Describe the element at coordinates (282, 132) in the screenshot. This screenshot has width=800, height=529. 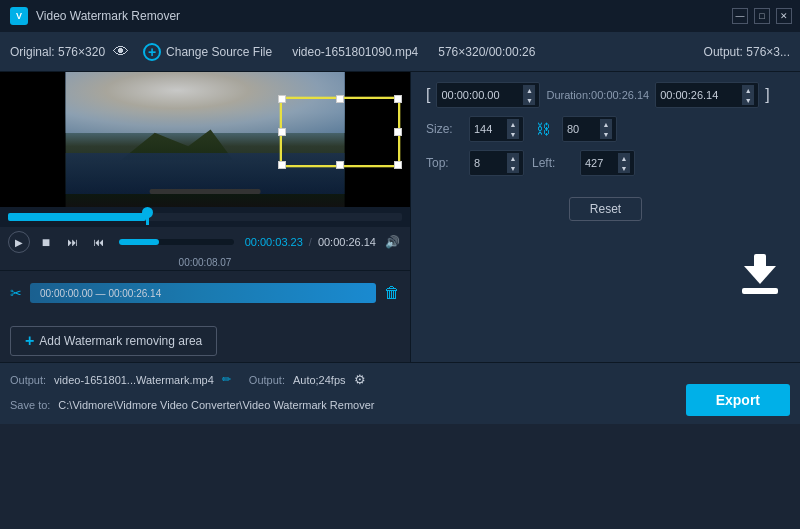
I see `handle-mid-left` at that location.